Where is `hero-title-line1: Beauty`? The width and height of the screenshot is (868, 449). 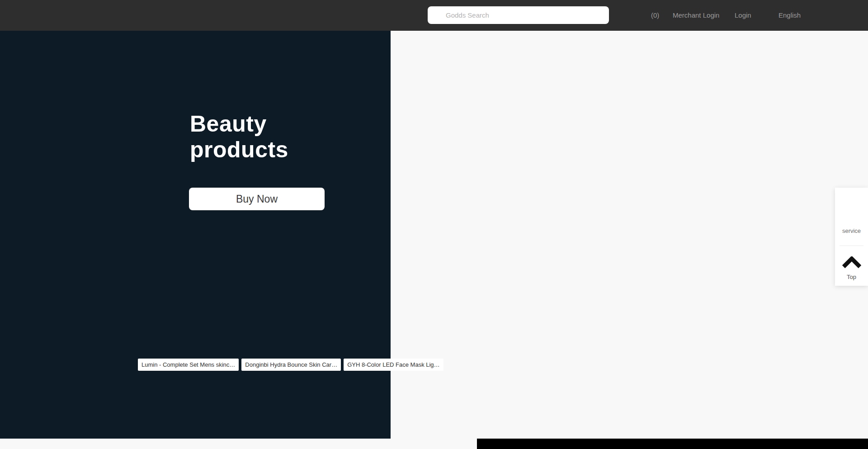 hero-title-line1: Beauty is located at coordinates (239, 124).